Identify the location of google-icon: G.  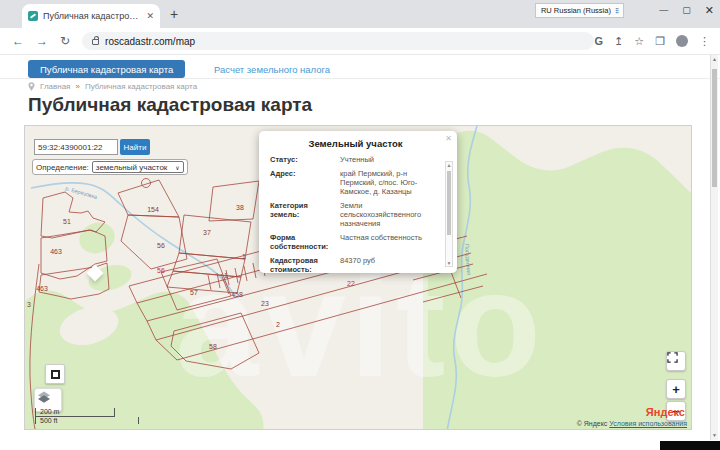
(598, 41).